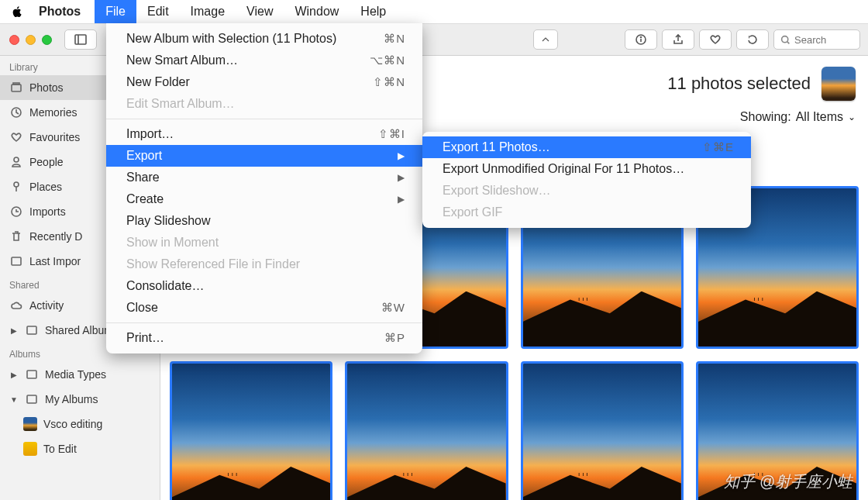 This screenshot has width=868, height=500. What do you see at coordinates (73, 424) in the screenshot?
I see `sidebar-label: Vsco editing` at bounding box center [73, 424].